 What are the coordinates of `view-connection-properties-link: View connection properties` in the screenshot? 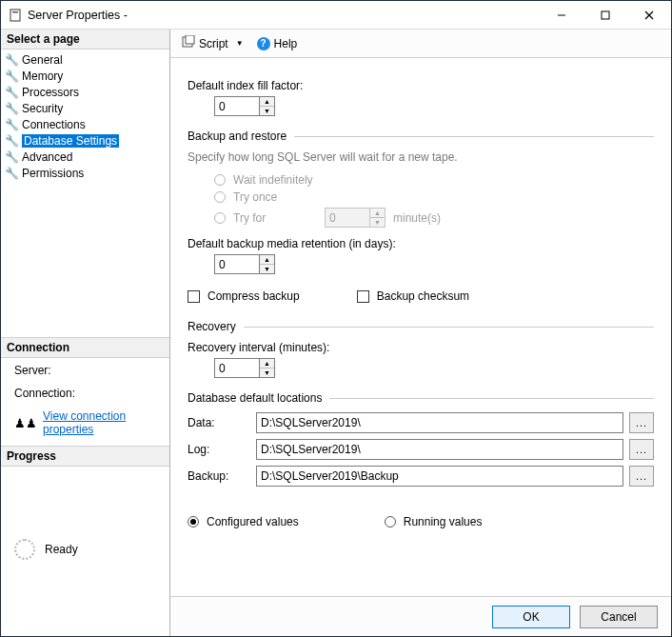 It's located at (103, 423).